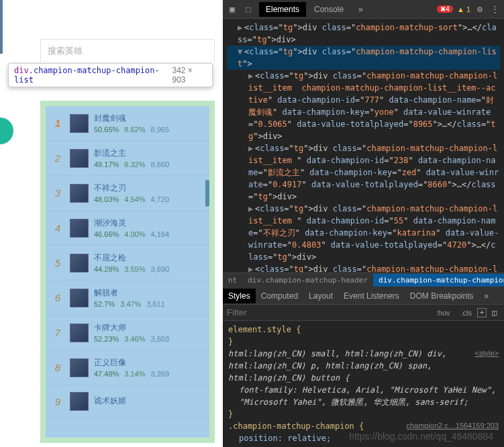  I want to click on css-source-link: <style>, so click(487, 353).